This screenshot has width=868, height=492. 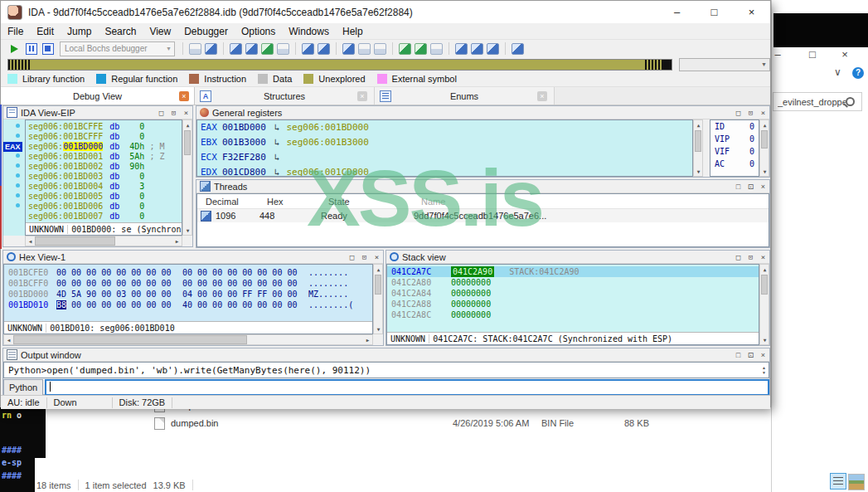 I want to click on navband-zoom-select: ▼, so click(x=725, y=65).